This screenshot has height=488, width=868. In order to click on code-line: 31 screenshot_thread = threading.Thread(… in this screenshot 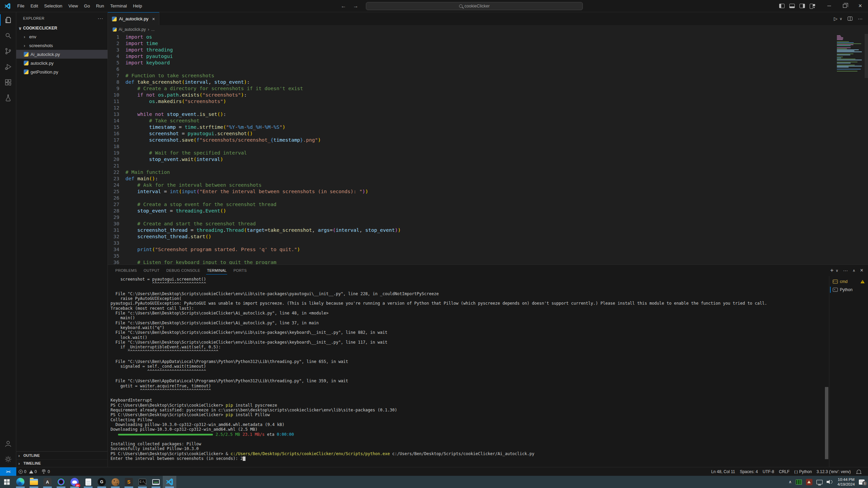, I will do `click(488, 230)`.